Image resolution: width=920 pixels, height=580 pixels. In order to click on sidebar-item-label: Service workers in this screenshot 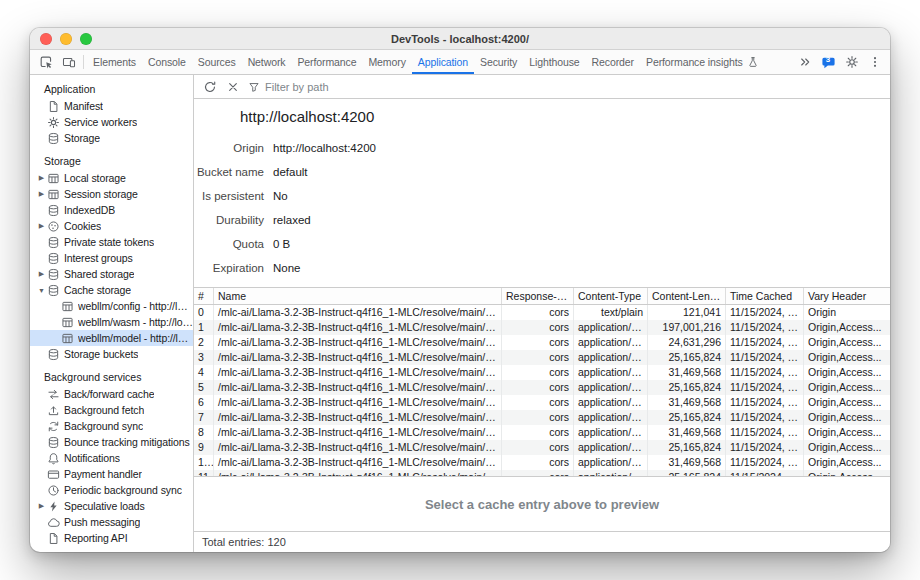, I will do `click(100, 122)`.